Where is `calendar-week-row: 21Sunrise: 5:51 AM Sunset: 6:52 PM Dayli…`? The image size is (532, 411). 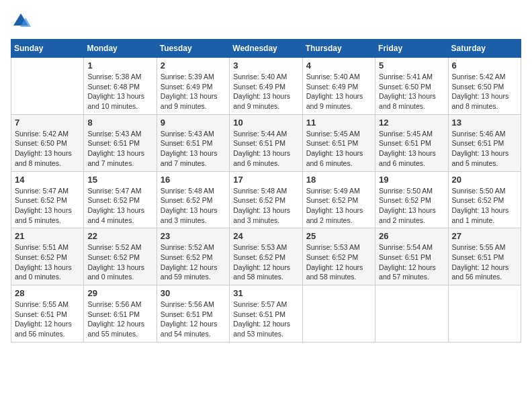
calendar-week-row: 21Sunrise: 5:51 AM Sunset: 6:52 PM Dayli… is located at coordinates (266, 257).